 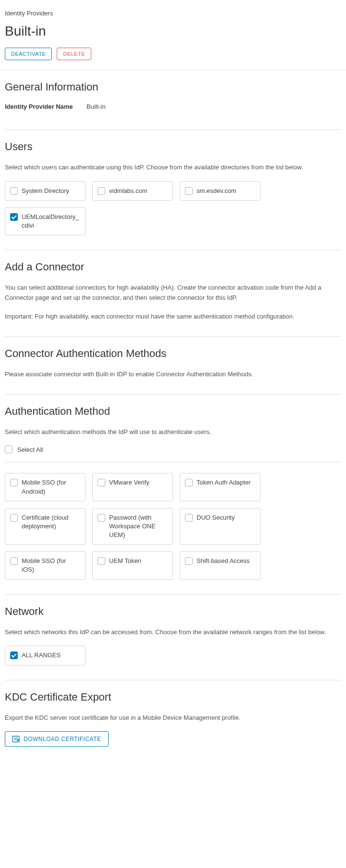 What do you see at coordinates (45, 655) in the screenshot?
I see `network-card: ALL RANGES` at bounding box center [45, 655].